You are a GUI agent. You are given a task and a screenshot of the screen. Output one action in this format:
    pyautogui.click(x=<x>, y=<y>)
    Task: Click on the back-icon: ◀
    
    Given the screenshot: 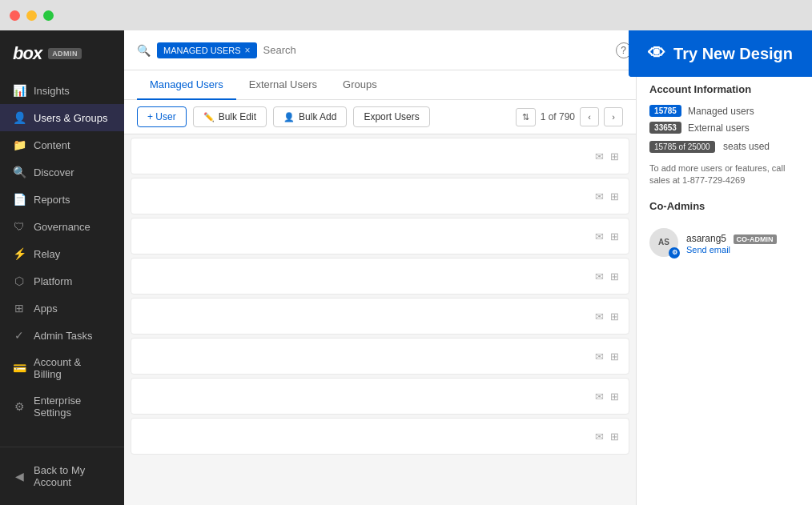 What is the action you would take?
    pyautogui.click(x=19, y=476)
    